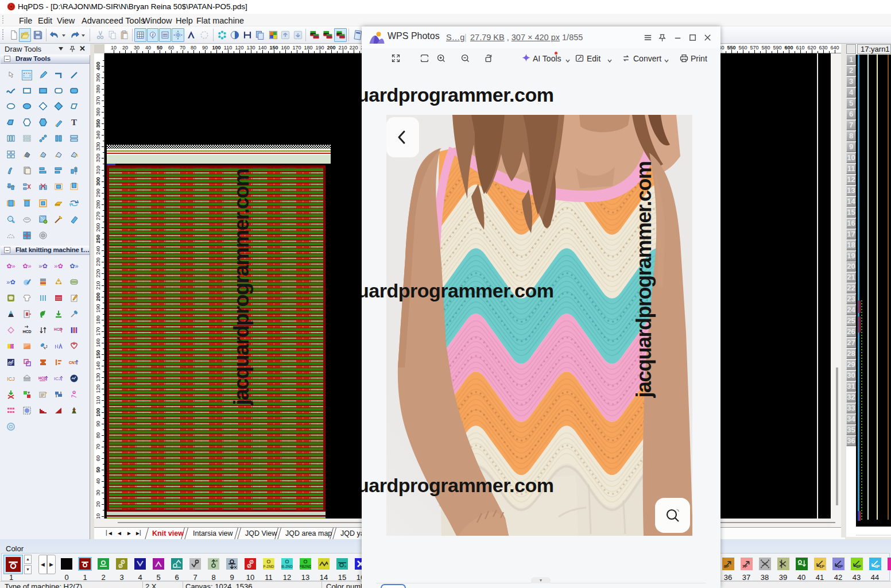 The height and width of the screenshot is (588, 891). What do you see at coordinates (745, 566) in the screenshot?
I see `svg-text: 7P` at bounding box center [745, 566].